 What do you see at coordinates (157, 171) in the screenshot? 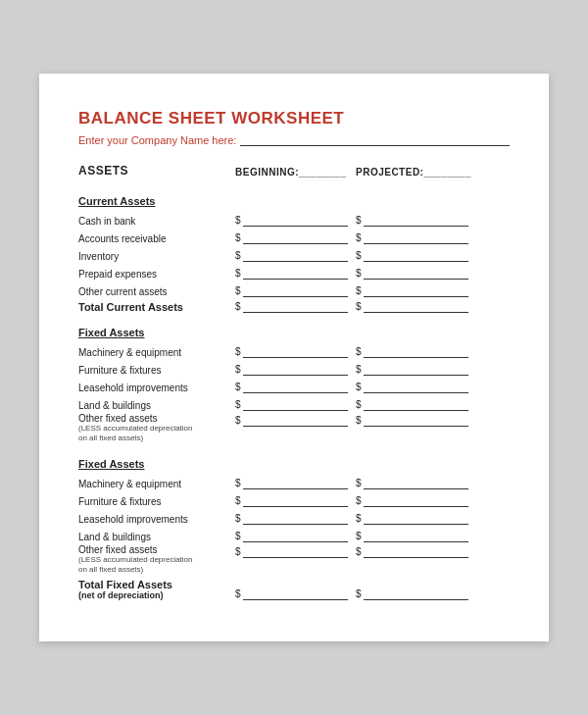
I see `assets-header: ASSETS` at bounding box center [157, 171].